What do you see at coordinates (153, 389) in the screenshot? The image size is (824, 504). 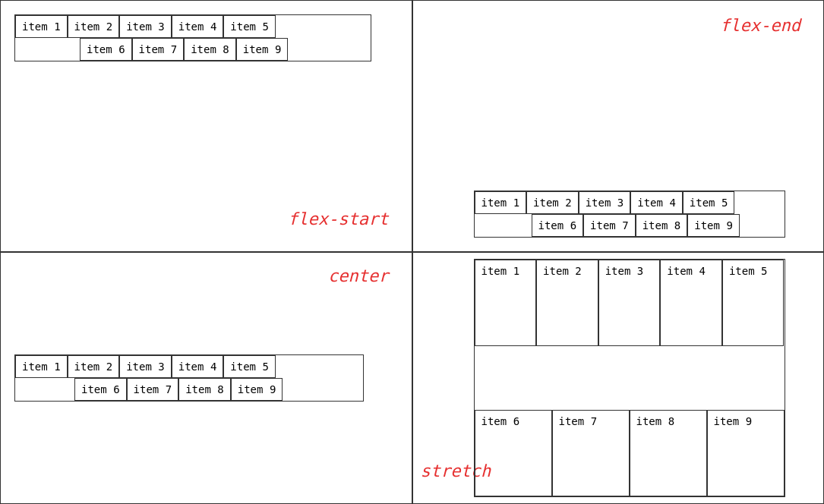 I see `item-c-7: item 7` at bounding box center [153, 389].